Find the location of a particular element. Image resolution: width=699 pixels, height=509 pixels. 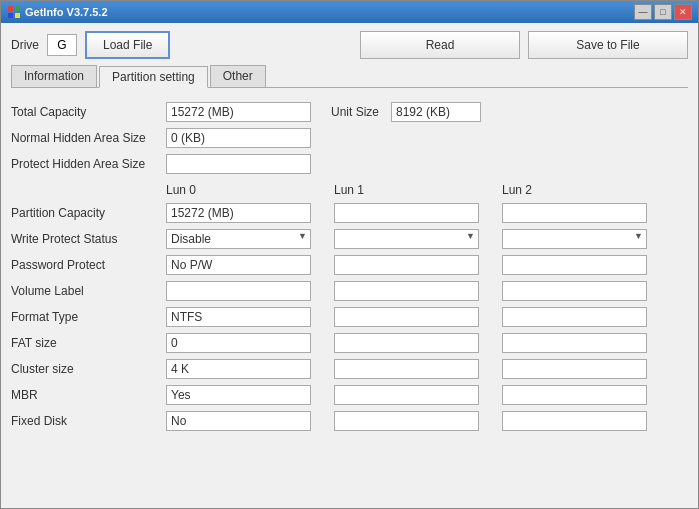

label-fat-size: FAT size is located at coordinates (88, 343).